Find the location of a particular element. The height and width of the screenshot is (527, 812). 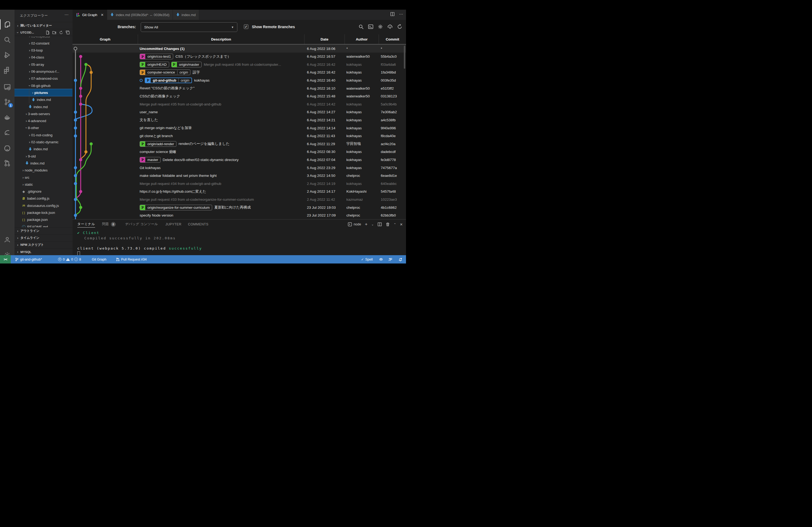

activity-remote-explorer-icon is located at coordinates (7, 87).